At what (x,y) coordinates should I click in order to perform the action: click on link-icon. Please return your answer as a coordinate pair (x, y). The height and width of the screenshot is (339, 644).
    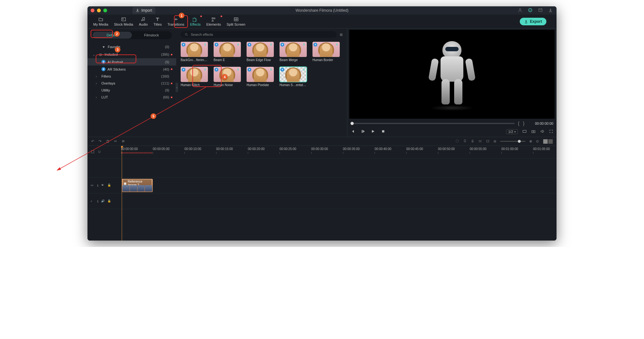
    Looking at the image, I should click on (93, 152).